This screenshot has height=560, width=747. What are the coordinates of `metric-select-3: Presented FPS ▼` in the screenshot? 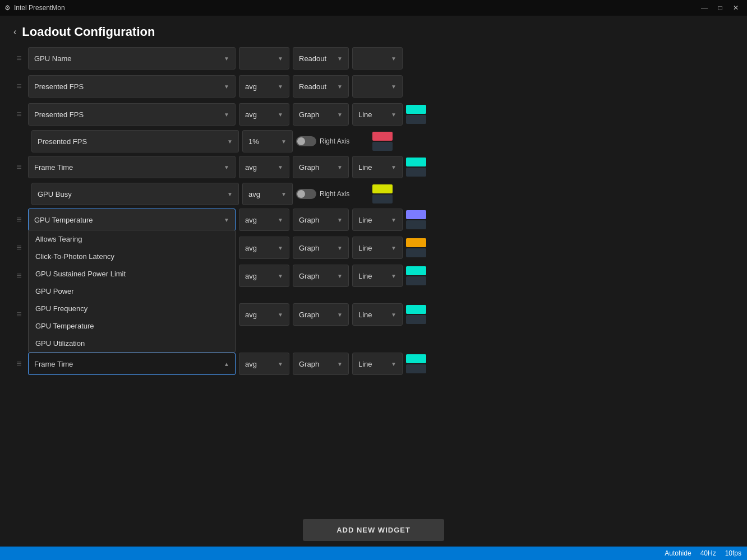 It's located at (132, 114).